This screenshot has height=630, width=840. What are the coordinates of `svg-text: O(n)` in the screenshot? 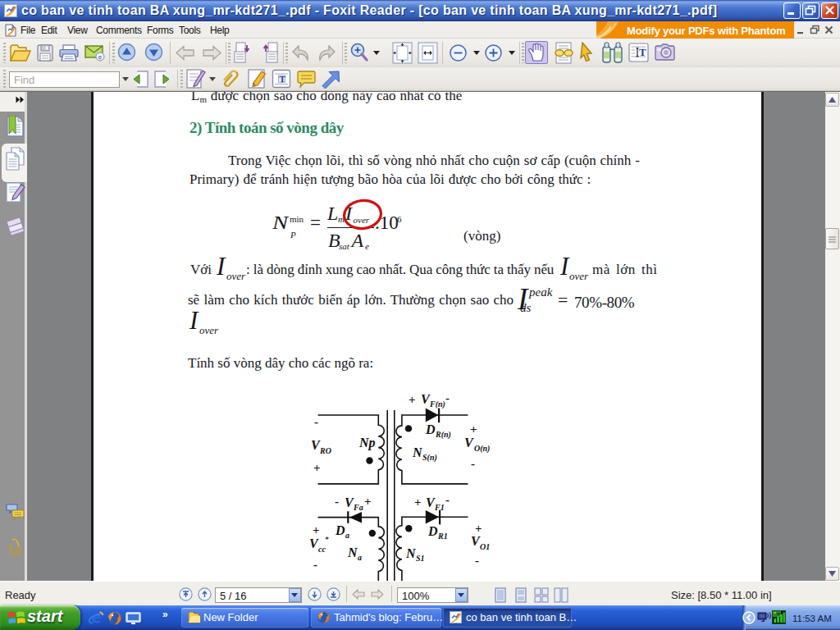 It's located at (482, 449).